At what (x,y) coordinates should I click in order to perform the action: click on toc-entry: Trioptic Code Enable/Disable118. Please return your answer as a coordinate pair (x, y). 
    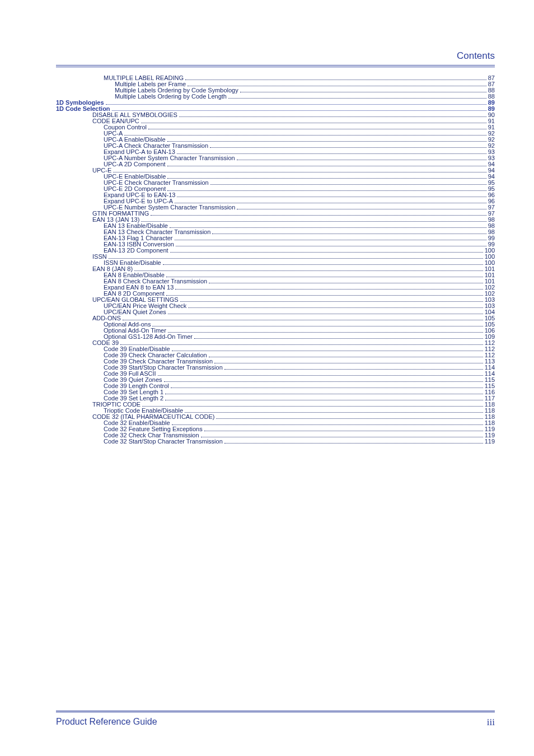
    Looking at the image, I should click on (275, 411).